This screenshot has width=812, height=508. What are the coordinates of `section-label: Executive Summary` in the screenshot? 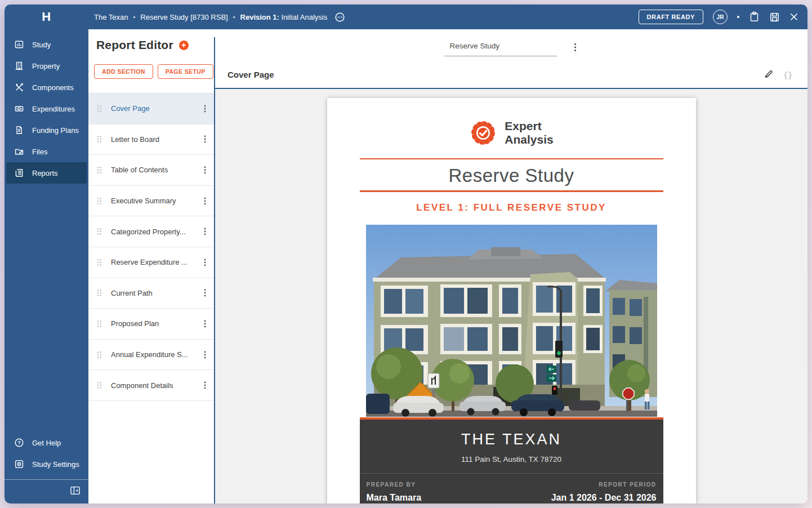 It's located at (157, 200).